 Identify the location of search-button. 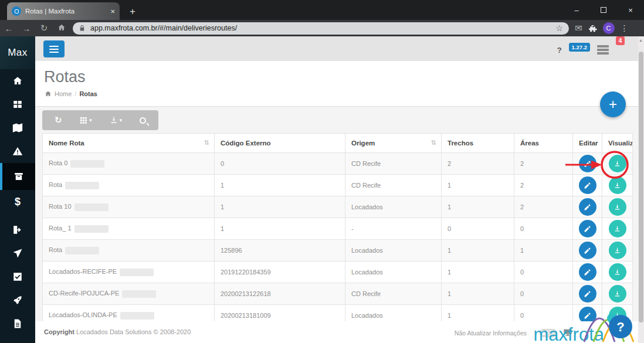
(143, 120).